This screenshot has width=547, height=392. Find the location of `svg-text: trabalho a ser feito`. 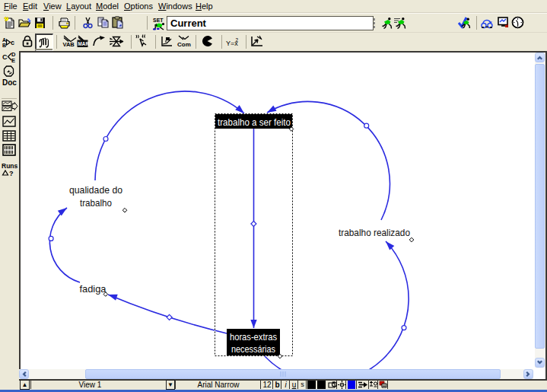

svg-text: trabalho a ser feito is located at coordinates (254, 122).